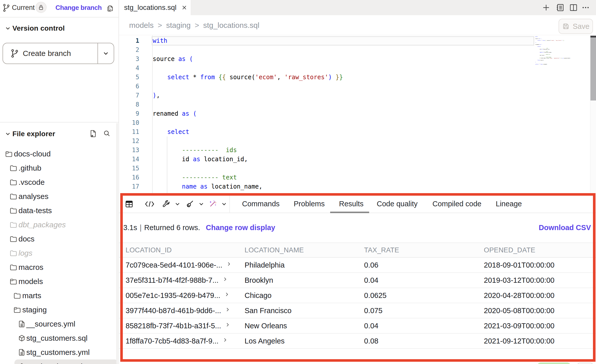  Describe the element at coordinates (59, 281) in the screenshot. I see `tree-item-models: models` at that location.